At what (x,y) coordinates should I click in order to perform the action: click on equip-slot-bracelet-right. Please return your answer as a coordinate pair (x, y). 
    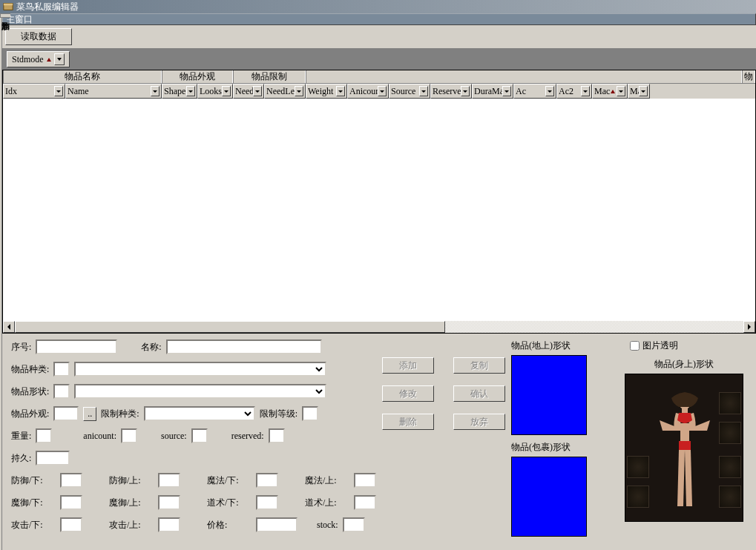
    Looking at the image, I should click on (730, 497).